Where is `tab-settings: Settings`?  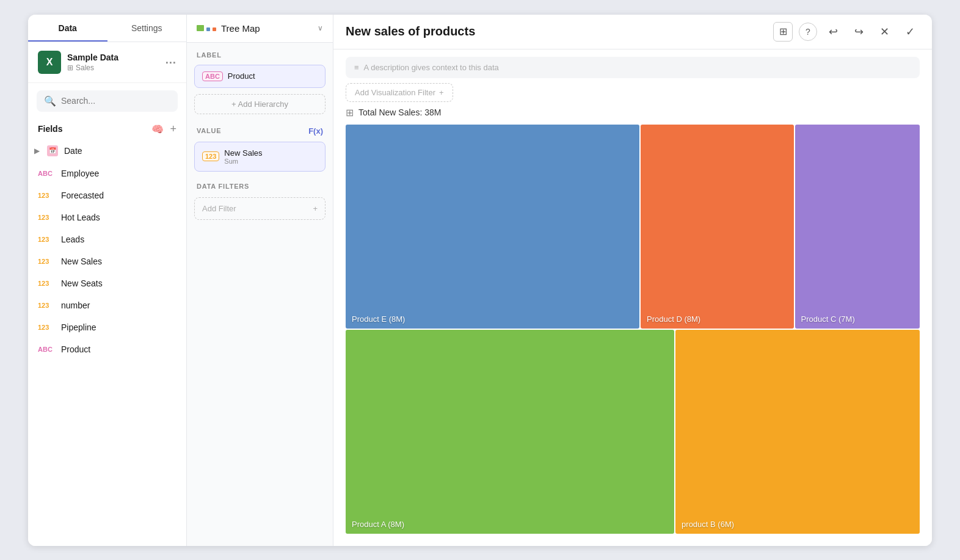 tab-settings: Settings is located at coordinates (147, 28).